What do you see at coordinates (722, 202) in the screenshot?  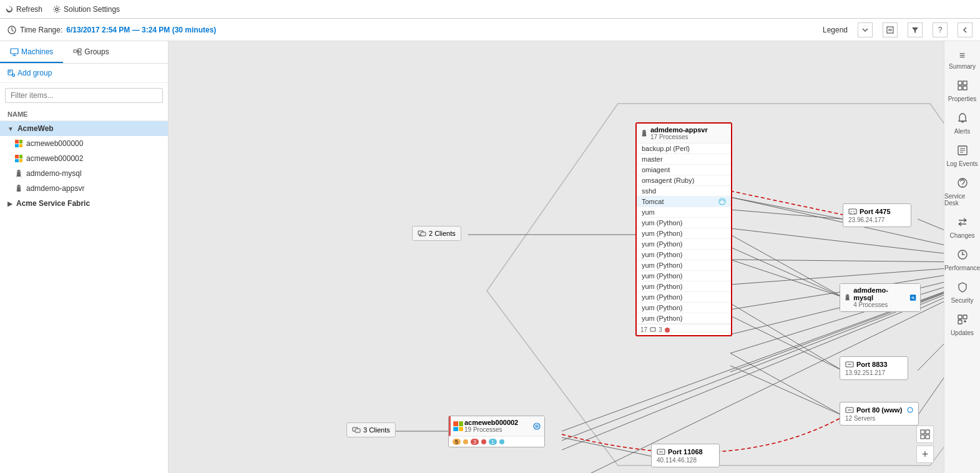 I see `tomcat-icon` at bounding box center [722, 202].